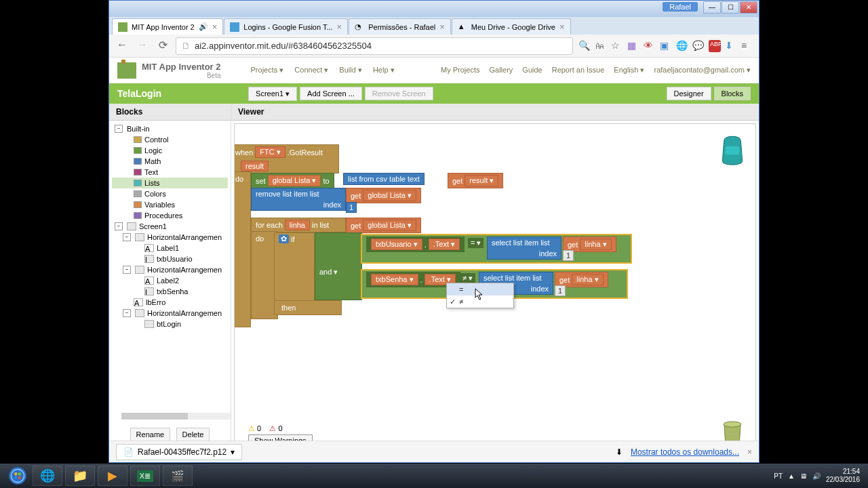 The height and width of the screenshot is (488, 868). I want to click on show-all-downloads: Mostrar todos os downloads..., so click(685, 452).